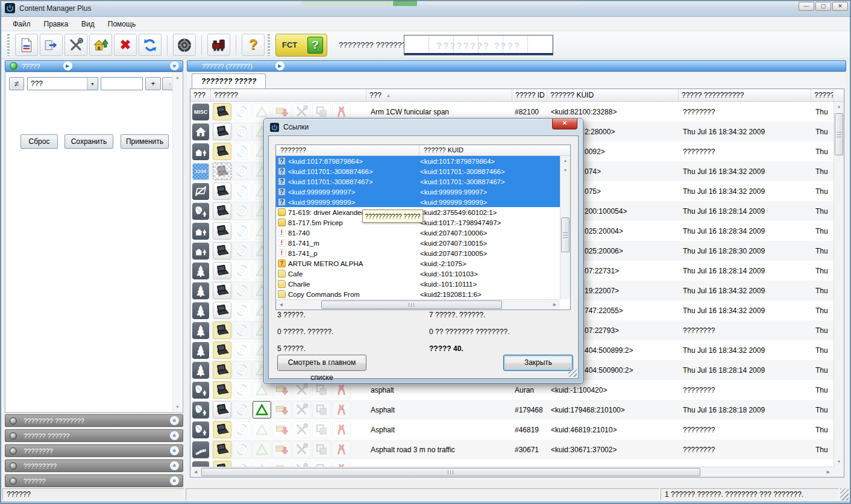  Describe the element at coordinates (565, 124) in the screenshot. I see `dialog-close-button: ✕` at that location.